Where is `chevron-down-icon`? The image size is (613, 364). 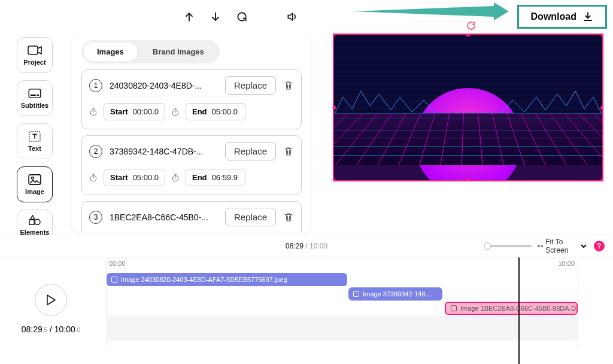 chevron-down-icon is located at coordinates (584, 246).